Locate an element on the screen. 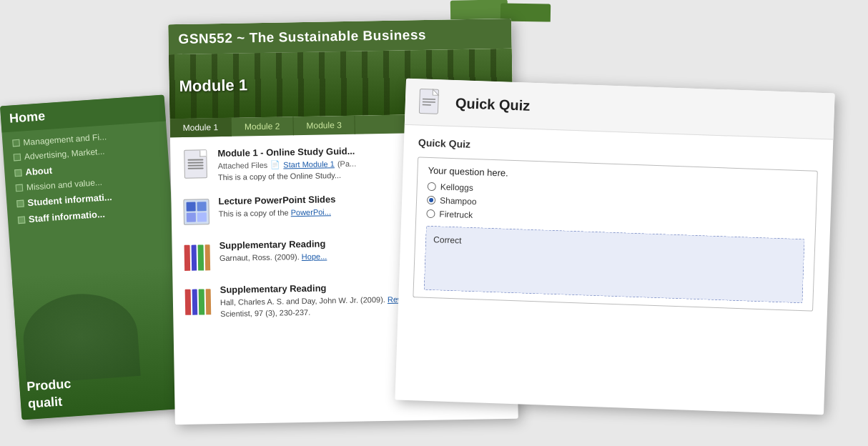 The width and height of the screenshot is (868, 446). banner-module-title: Module 1 is located at coordinates (213, 86).